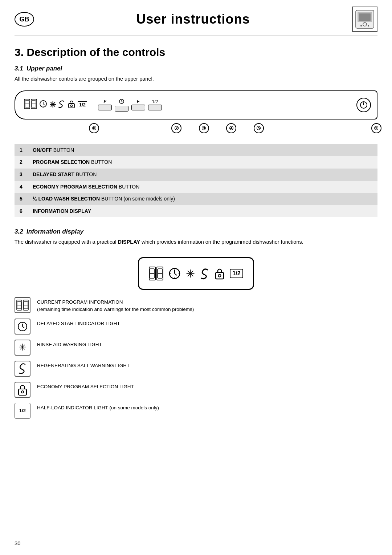 The width and height of the screenshot is (392, 555). I want to click on table-row-num: 3, so click(21, 175).